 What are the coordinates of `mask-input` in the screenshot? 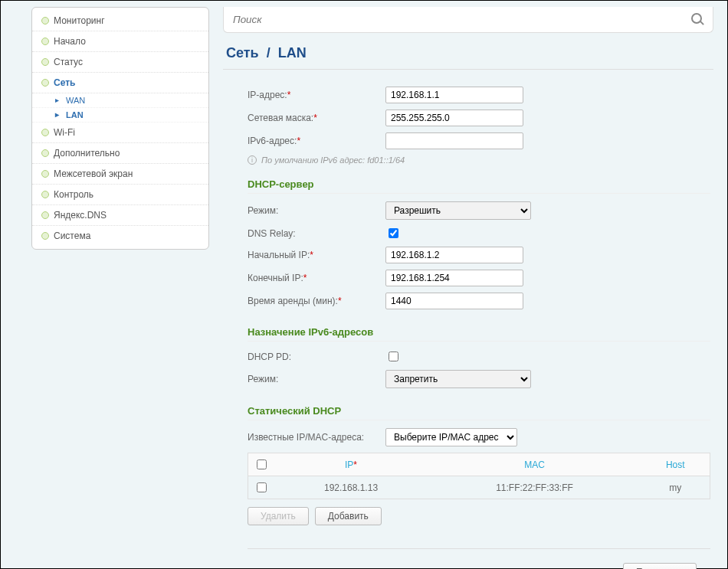 It's located at (454, 118).